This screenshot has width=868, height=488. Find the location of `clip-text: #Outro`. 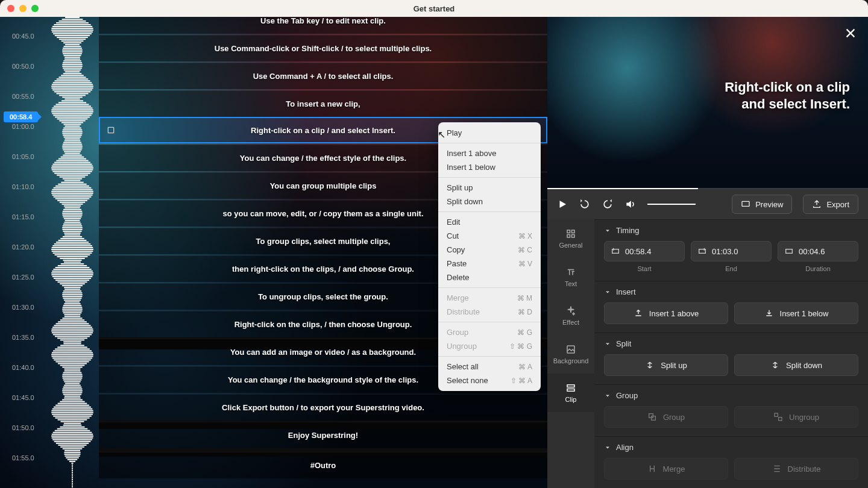

clip-text: #Outro is located at coordinates (323, 465).